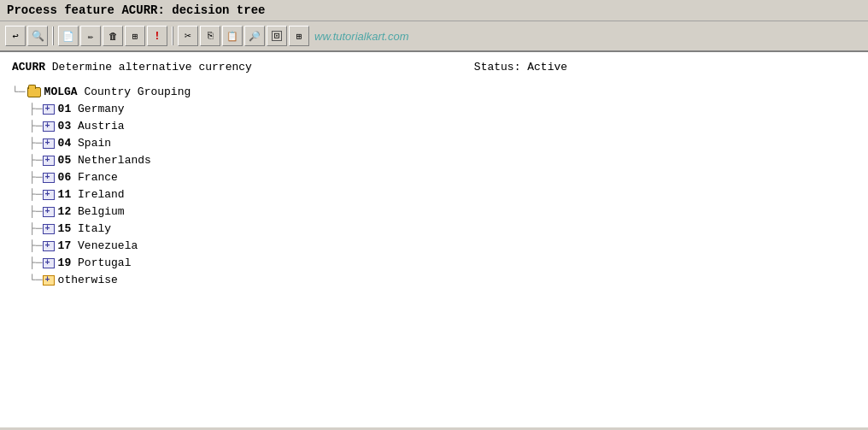  Describe the element at coordinates (188, 36) in the screenshot. I see `cut-btn: ✂` at that location.